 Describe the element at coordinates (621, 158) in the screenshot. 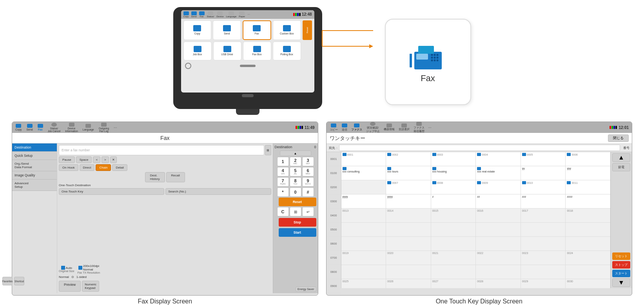

I see `otk-scroll-up-btn: ▲` at that location.